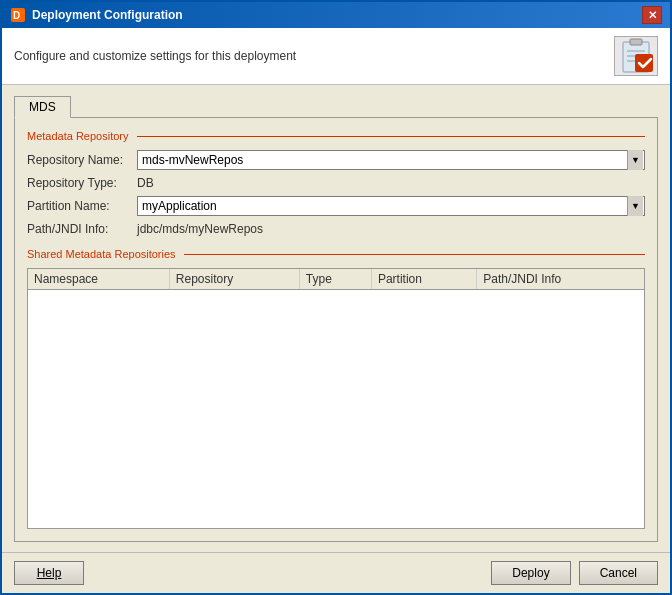 The width and height of the screenshot is (672, 595). I want to click on metadata-repository-section-header: Metadata Repository, so click(336, 136).